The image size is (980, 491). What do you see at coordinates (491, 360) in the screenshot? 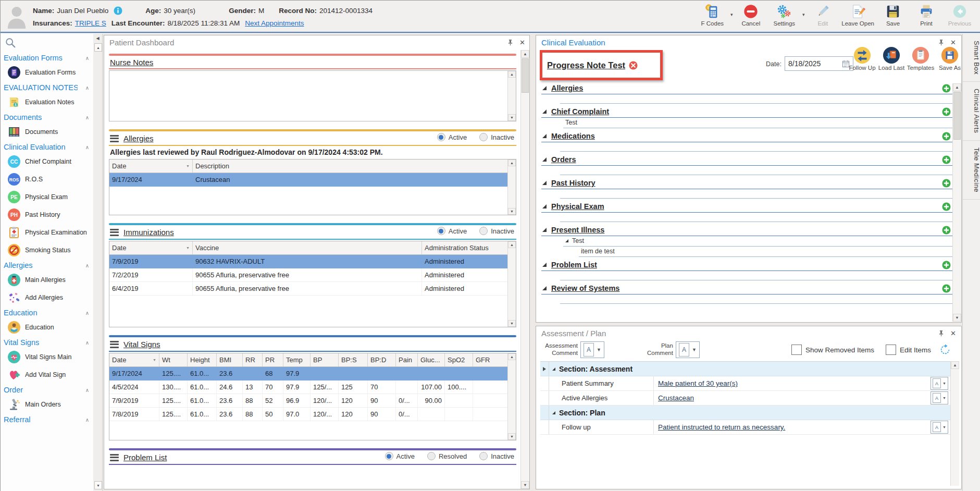
I see `column-header-gfr: GFR` at bounding box center [491, 360].